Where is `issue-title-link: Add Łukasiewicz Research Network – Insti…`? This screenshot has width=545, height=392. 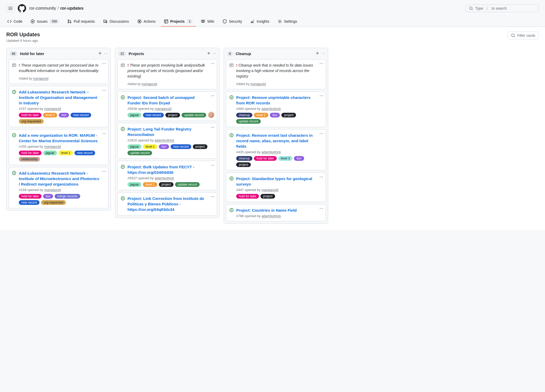 issue-title-link: Add Łukasiewicz Research Network – Insti… is located at coordinates (58, 98).